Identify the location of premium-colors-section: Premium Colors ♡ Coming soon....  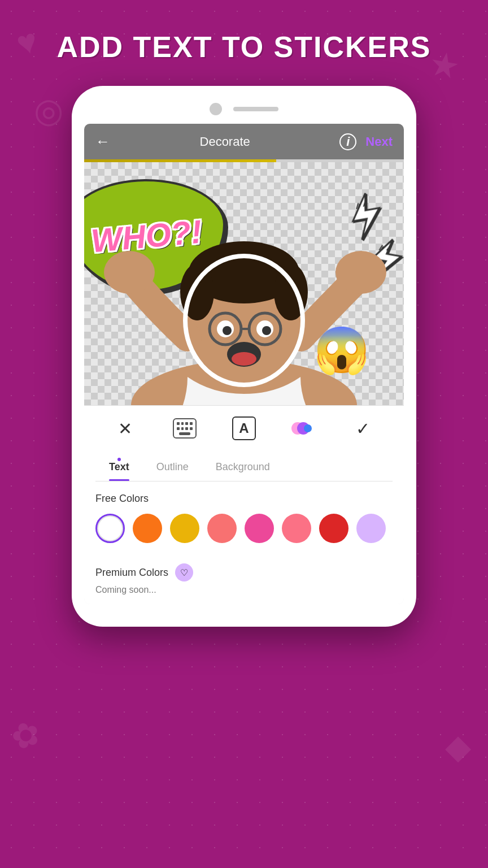
(244, 579).